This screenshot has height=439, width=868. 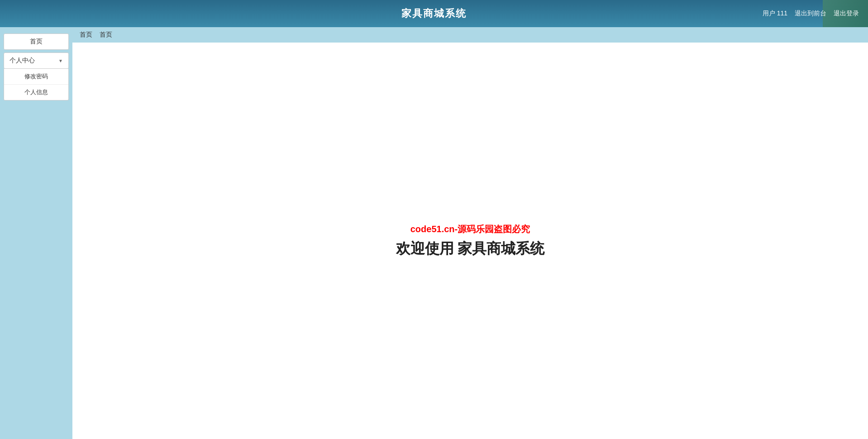 What do you see at coordinates (61, 61) in the screenshot?
I see `chevron-down-icon: ▼` at bounding box center [61, 61].